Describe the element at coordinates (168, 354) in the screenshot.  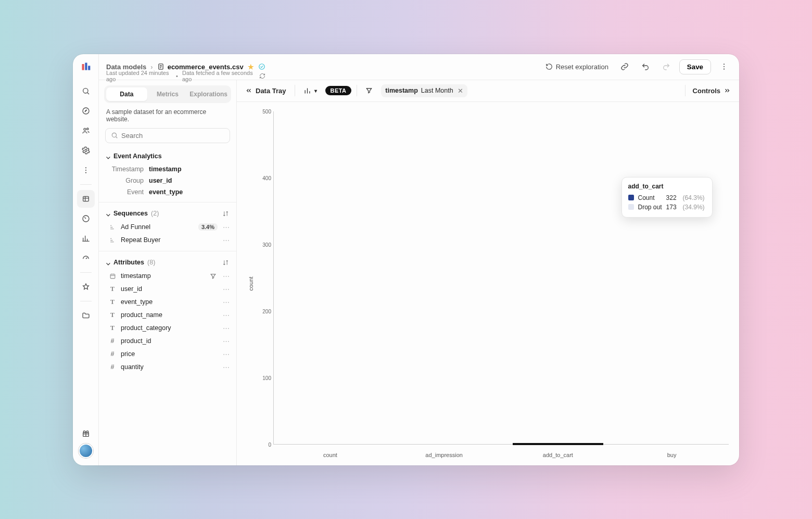
I see `attribute-price: #price⋯` at that location.